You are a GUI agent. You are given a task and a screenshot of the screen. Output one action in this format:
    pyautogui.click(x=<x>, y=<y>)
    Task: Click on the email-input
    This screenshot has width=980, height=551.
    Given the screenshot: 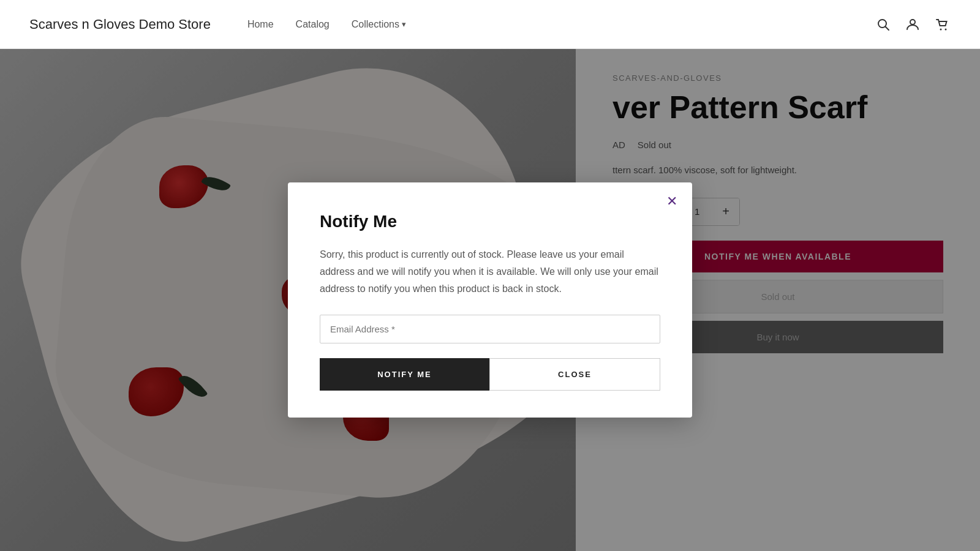 What is the action you would take?
    pyautogui.click(x=490, y=329)
    